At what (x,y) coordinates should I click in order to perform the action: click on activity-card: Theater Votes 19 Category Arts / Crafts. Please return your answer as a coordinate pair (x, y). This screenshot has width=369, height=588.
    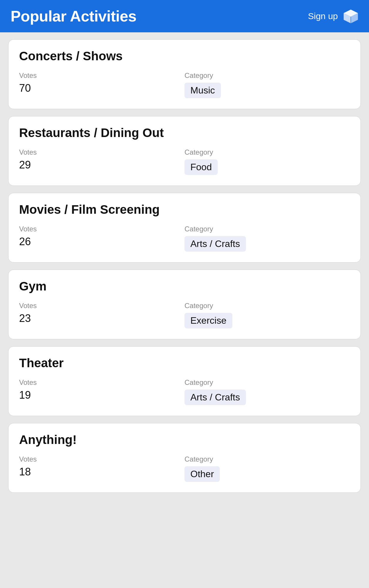
    Looking at the image, I should click on (184, 381).